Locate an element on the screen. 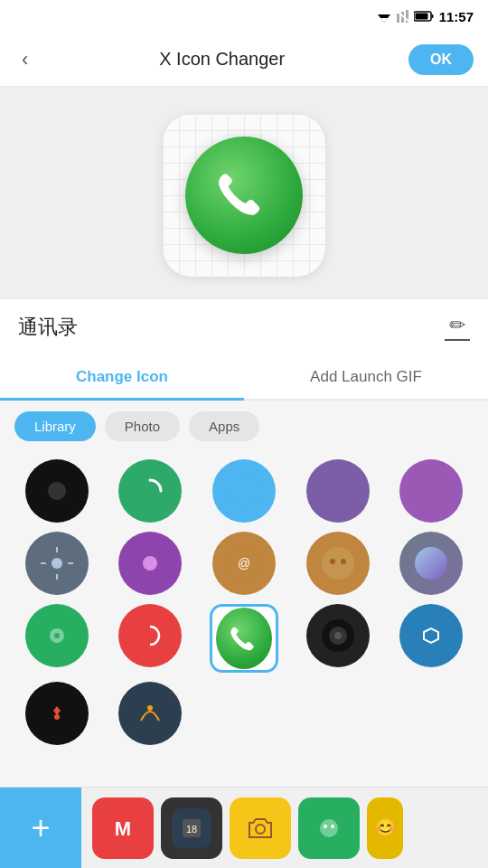  edit-name-button: ✏ is located at coordinates (457, 327).